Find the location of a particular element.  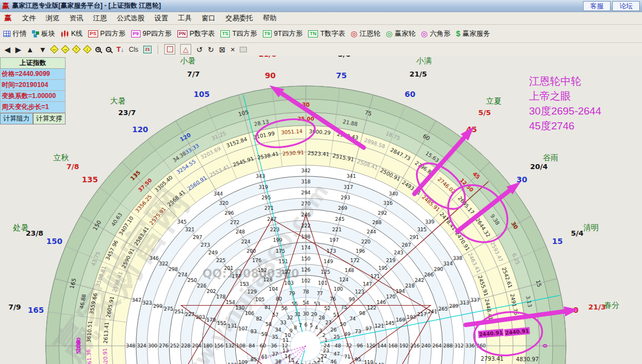

toolbar-T四方形: TST四方形 is located at coordinates (239, 34).